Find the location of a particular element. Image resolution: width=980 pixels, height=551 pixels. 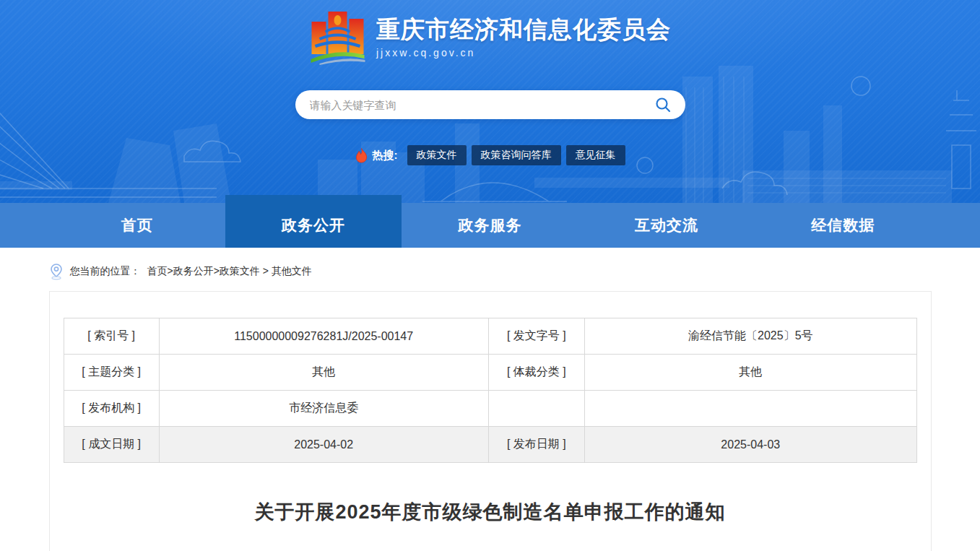

main-navigation: 首页 政务公开 政务服务 互动交流 经信数据 is located at coordinates (490, 225).